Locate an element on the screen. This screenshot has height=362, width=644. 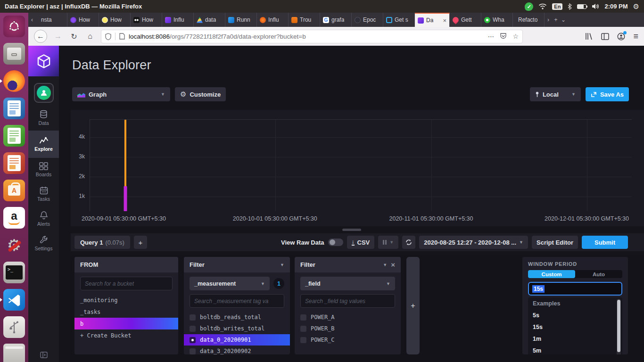
library-icon is located at coordinates (589, 36).